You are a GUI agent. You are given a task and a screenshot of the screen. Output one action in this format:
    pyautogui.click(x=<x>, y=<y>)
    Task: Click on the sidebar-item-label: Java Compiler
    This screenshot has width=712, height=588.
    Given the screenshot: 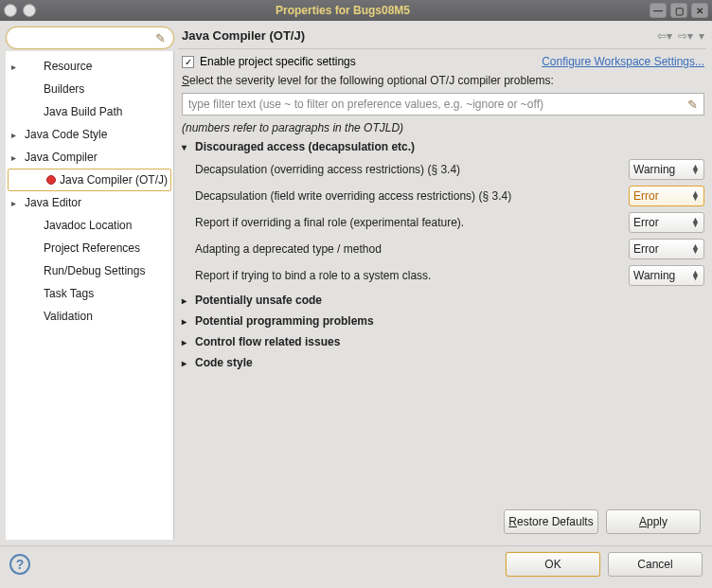 What is the action you would take?
    pyautogui.click(x=61, y=157)
    